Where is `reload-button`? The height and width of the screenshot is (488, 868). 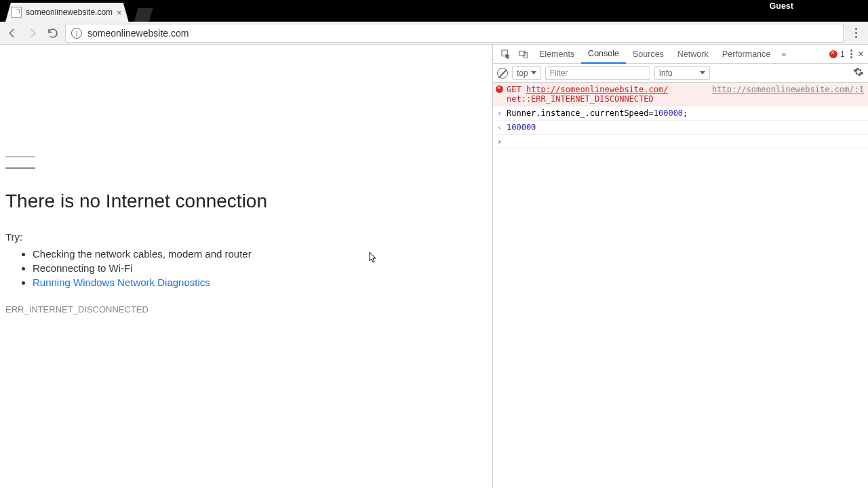
reload-button is located at coordinates (53, 33).